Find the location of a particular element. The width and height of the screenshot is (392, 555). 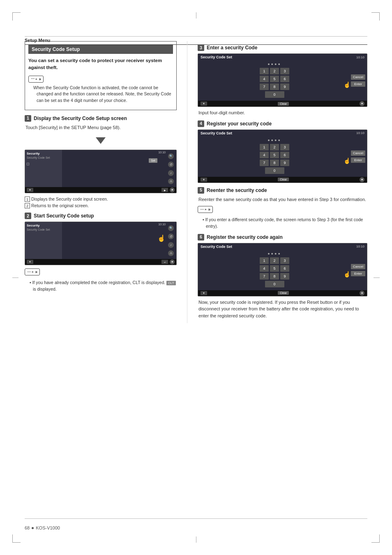

key-0-6: 0 is located at coordinates (274, 284).